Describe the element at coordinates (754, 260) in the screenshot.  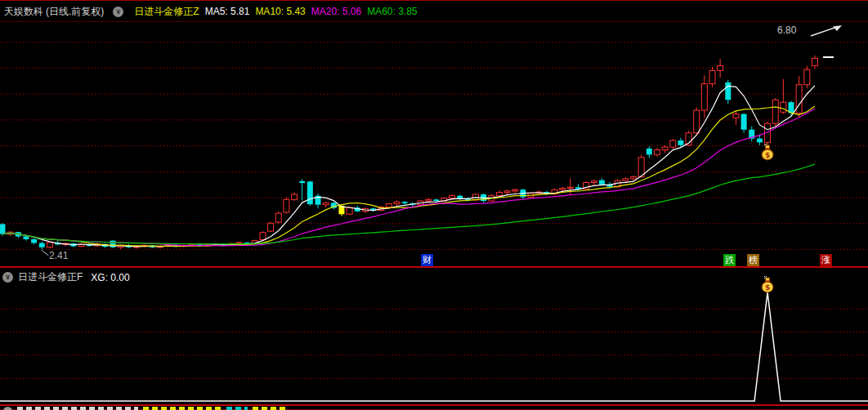
I see `badge-bang: 榜` at that location.